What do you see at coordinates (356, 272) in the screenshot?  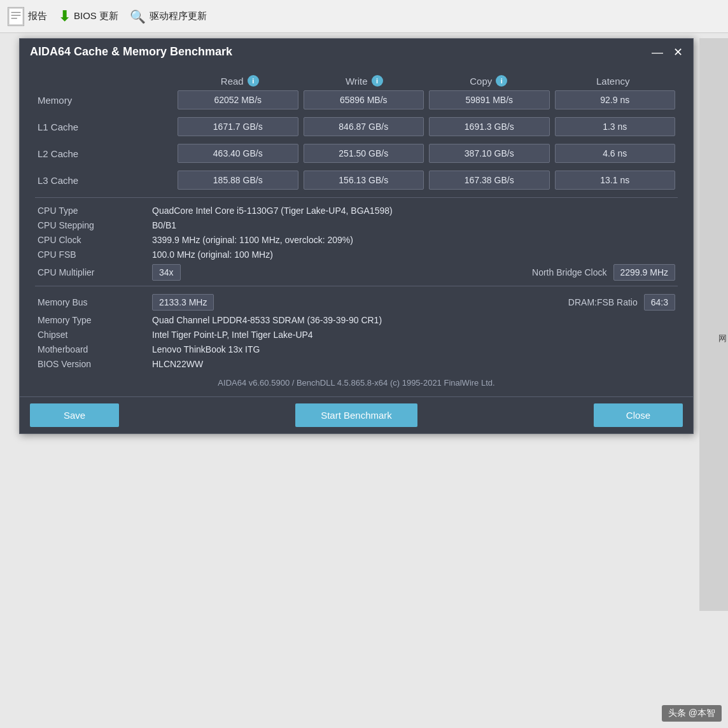 I see `cpu-multiplier-row: CPU Multiplier 34x North Bridge Clock 22…` at bounding box center [356, 272].